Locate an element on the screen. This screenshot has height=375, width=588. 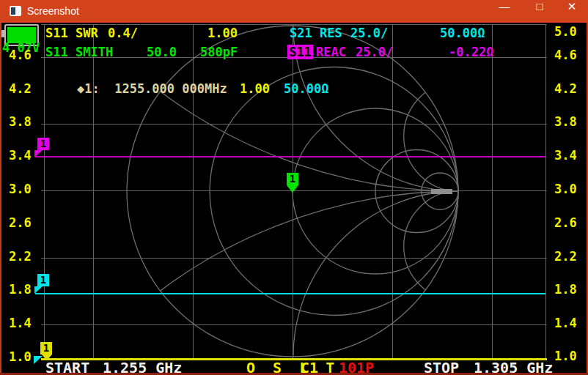
sweep-points: 101P is located at coordinates (356, 368).